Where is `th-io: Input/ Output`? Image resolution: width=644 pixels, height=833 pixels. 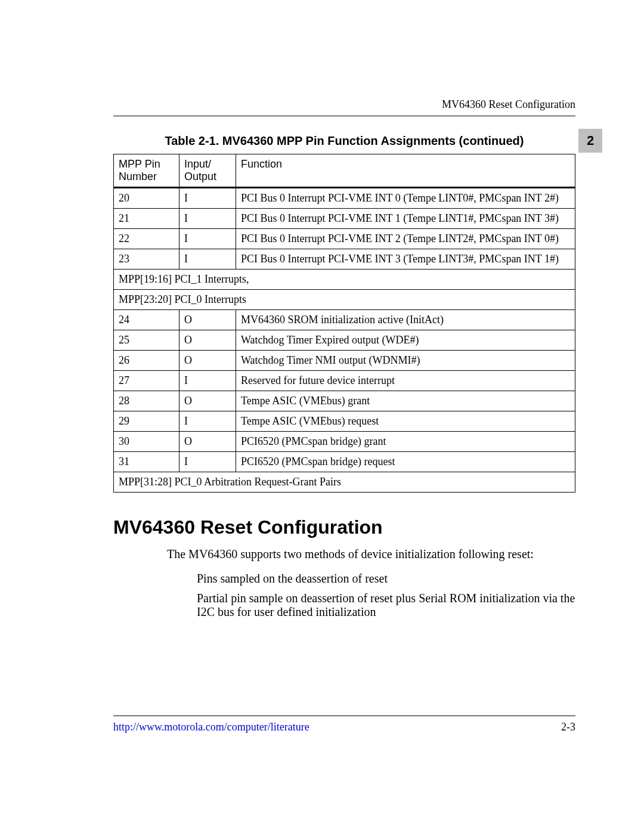
th-io: Input/ Output is located at coordinates (208, 171).